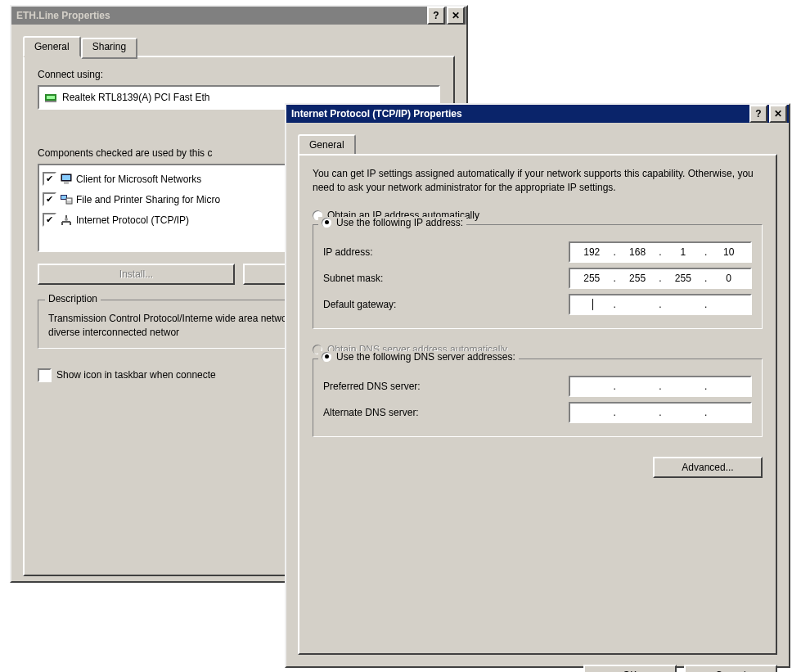  I want to click on radio-static-dns-label: Use the following DNS server addresses:, so click(425, 357).